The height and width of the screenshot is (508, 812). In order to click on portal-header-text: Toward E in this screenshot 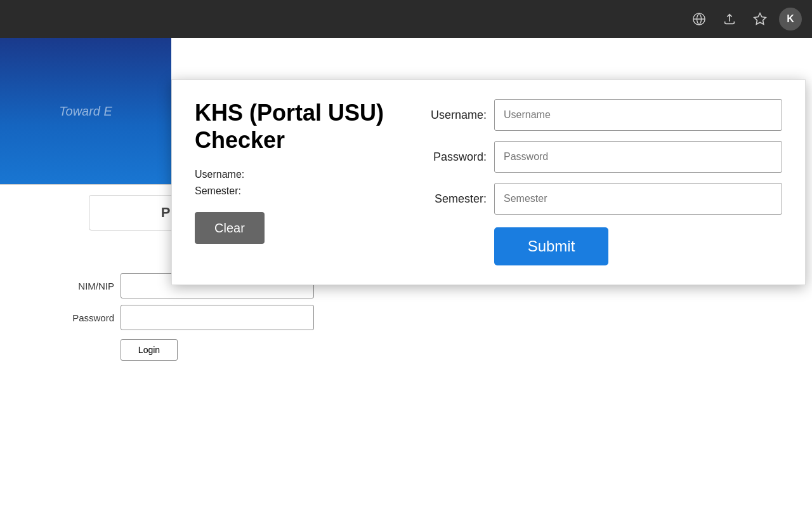, I will do `click(86, 112)`.